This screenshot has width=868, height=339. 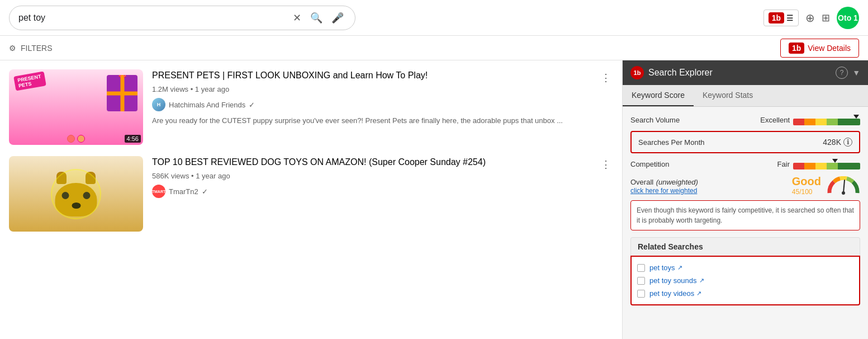 What do you see at coordinates (746, 215) in the screenshot?
I see `recommendation-box: Even though this keyword is fairly compe…` at bounding box center [746, 215].